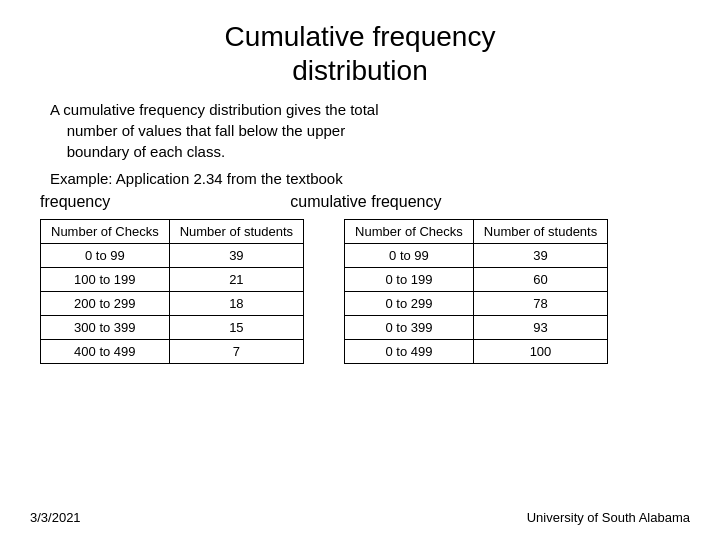 Image resolution: width=720 pixels, height=540 pixels. What do you see at coordinates (410, 328) in the screenshot?
I see `cum-checks-cell: 0 to 399` at bounding box center [410, 328].